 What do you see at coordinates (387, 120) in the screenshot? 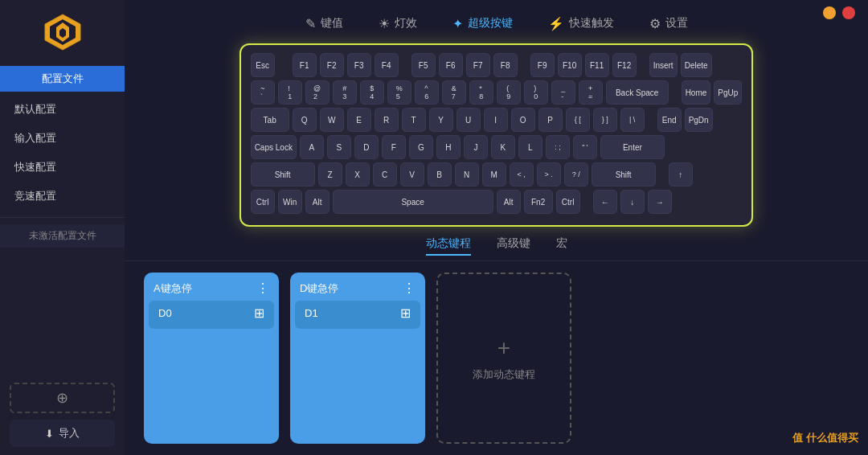
I see `key-r: R` at bounding box center [387, 120].